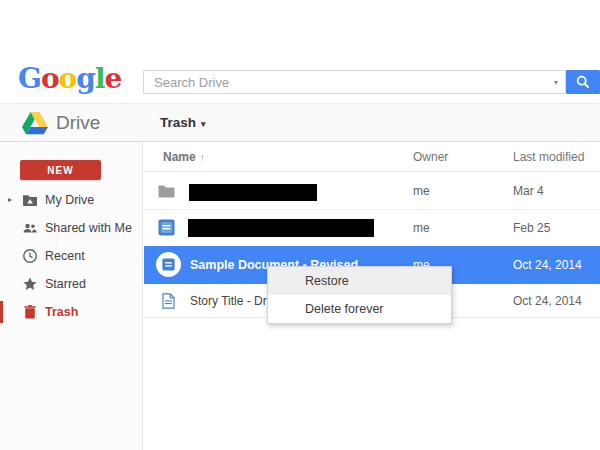 This screenshot has height=450, width=600. I want to click on column-header-name: Name↑, so click(184, 158).